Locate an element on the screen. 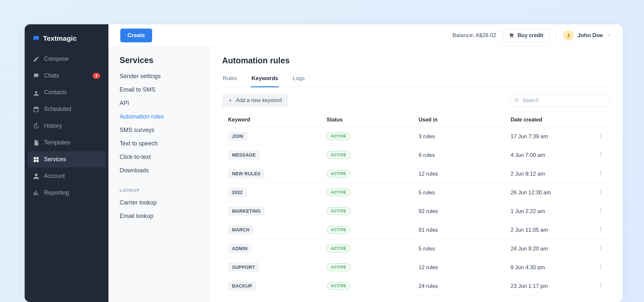  service-item: Sender settings is located at coordinates (158, 76).